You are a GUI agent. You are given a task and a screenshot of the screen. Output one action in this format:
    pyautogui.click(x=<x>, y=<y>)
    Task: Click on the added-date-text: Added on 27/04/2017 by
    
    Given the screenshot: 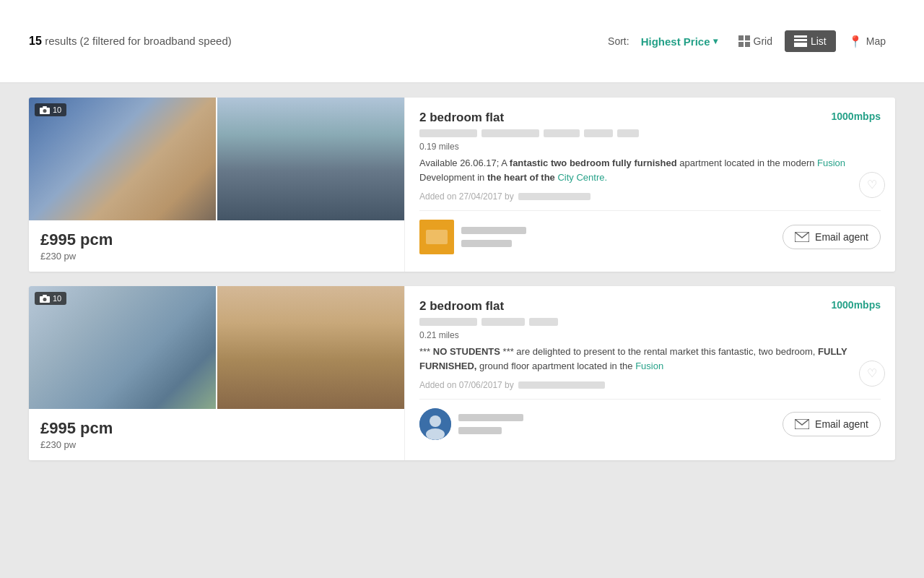 What is the action you would take?
    pyautogui.click(x=466, y=197)
    